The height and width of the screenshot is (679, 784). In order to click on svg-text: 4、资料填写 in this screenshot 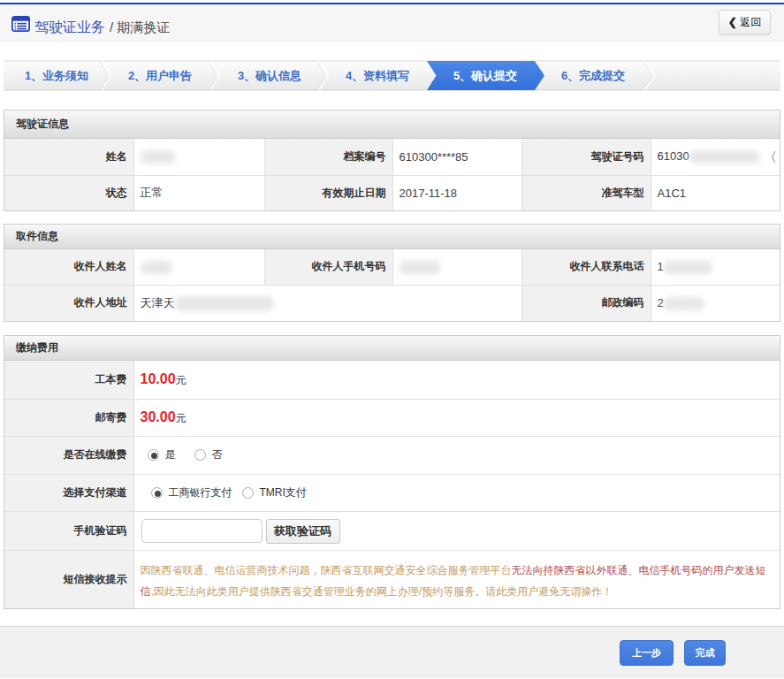, I will do `click(377, 76)`.